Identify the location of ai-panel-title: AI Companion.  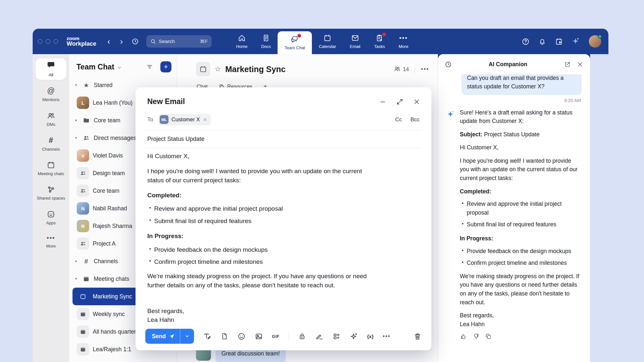
(508, 65).